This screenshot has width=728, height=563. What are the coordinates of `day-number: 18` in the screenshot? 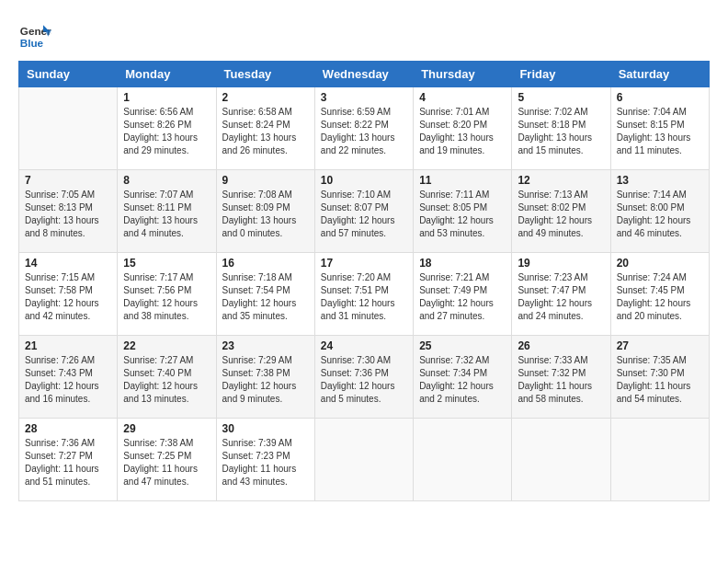 It's located at (462, 263).